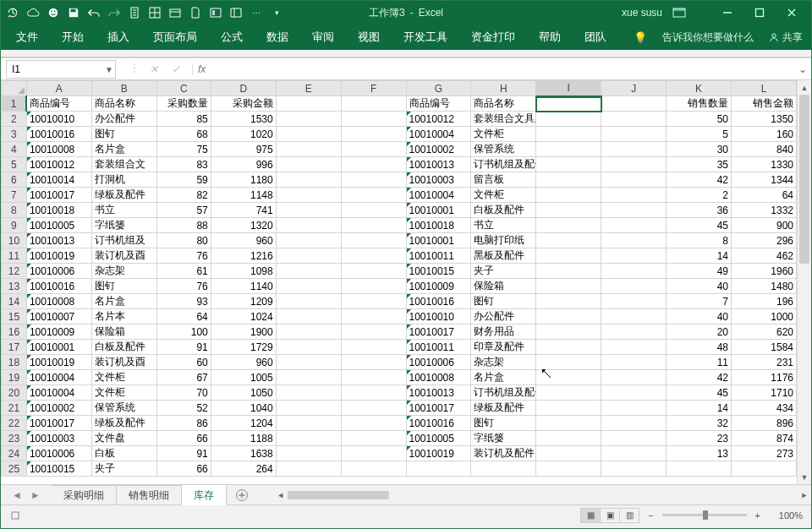 The height and width of the screenshot is (529, 812). Describe the element at coordinates (308, 256) in the screenshot. I see `cell-E11` at that location.